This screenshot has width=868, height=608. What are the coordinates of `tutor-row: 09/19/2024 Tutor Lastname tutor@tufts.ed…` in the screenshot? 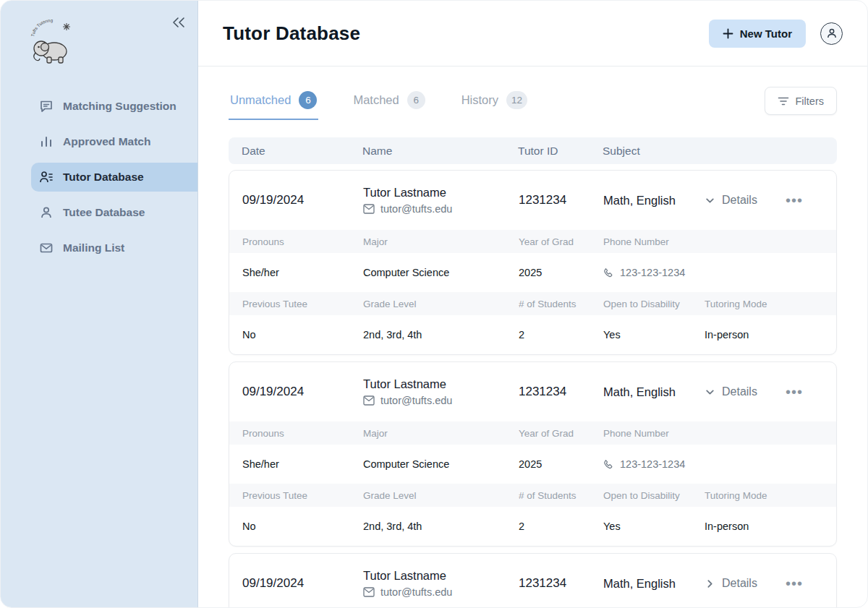 It's located at (532, 200).